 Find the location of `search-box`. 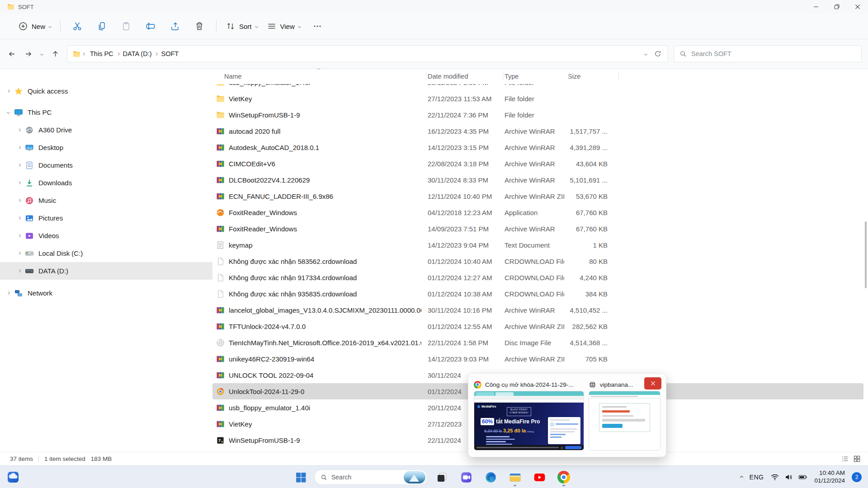

search-box is located at coordinates (768, 54).